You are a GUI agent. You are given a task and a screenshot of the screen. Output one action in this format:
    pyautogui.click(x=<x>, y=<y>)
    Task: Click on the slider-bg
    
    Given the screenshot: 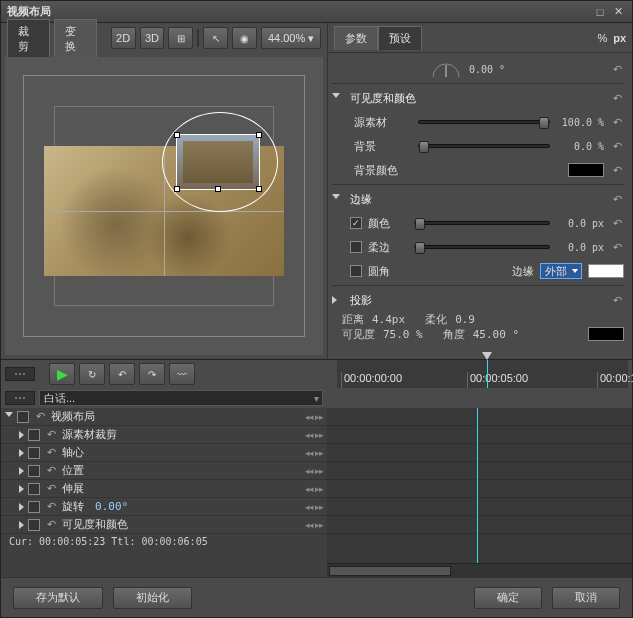 What is the action you would take?
    pyautogui.click(x=484, y=146)
    